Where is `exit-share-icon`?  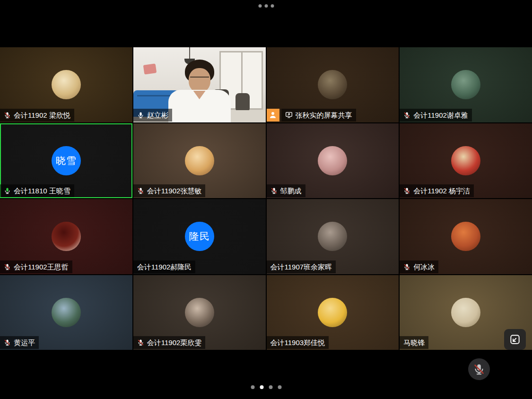 exit-share-icon is located at coordinates (515, 339).